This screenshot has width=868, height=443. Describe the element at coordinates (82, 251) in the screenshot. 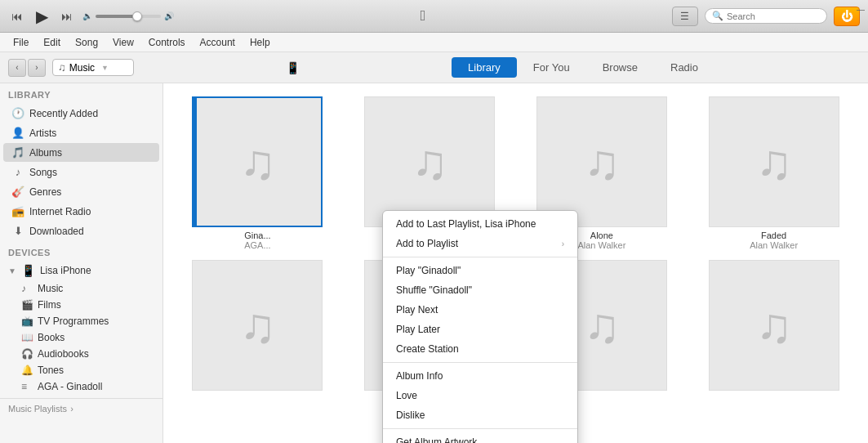

I see `devices-section-title: Devices` at that location.